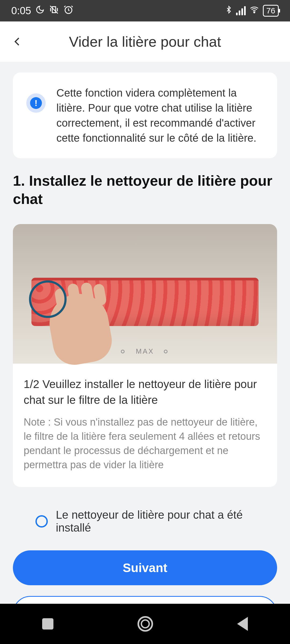  I want to click on instruction-main: 1/2 Veuillez installer le nettoyeur de l…, so click(145, 392).